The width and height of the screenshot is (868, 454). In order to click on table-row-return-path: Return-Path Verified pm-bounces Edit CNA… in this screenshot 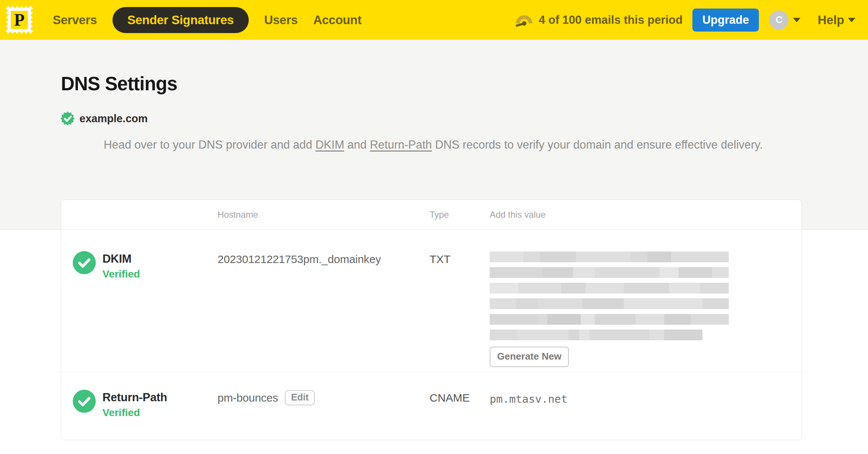, I will do `click(431, 406)`.